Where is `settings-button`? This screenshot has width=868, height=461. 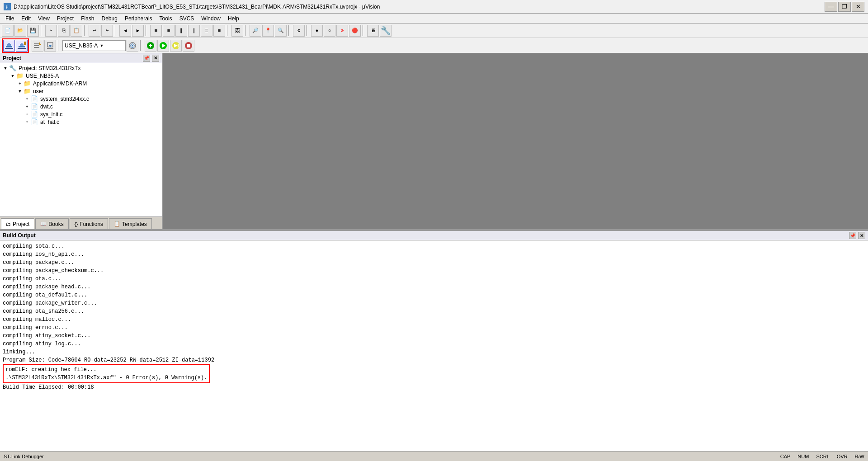
settings-button is located at coordinates (38, 46).